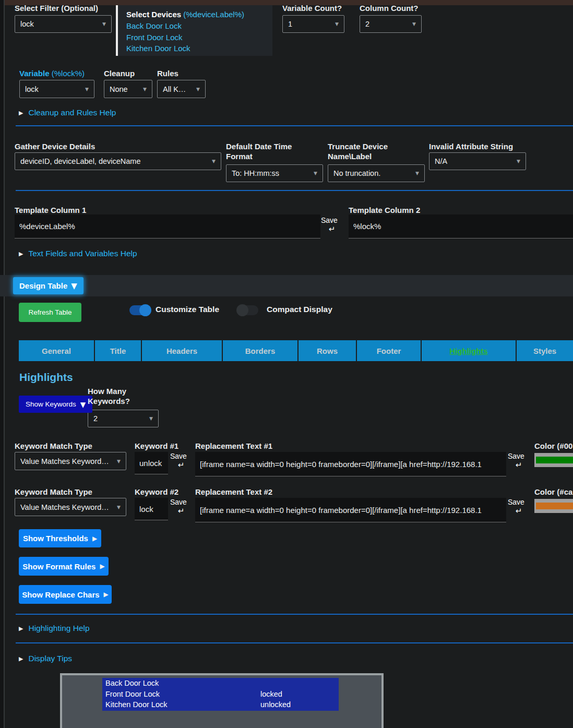 This screenshot has height=728, width=573. I want to click on preview-device-status: locked, so click(271, 694).